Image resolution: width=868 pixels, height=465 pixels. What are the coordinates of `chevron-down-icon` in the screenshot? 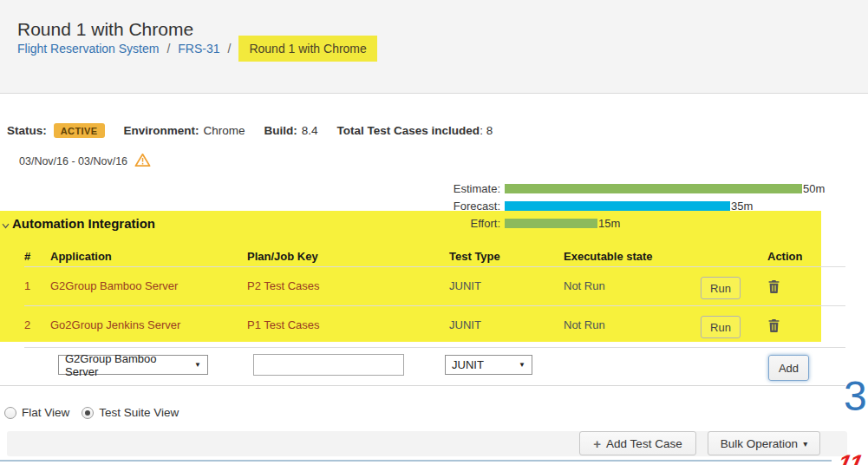 It's located at (5, 226).